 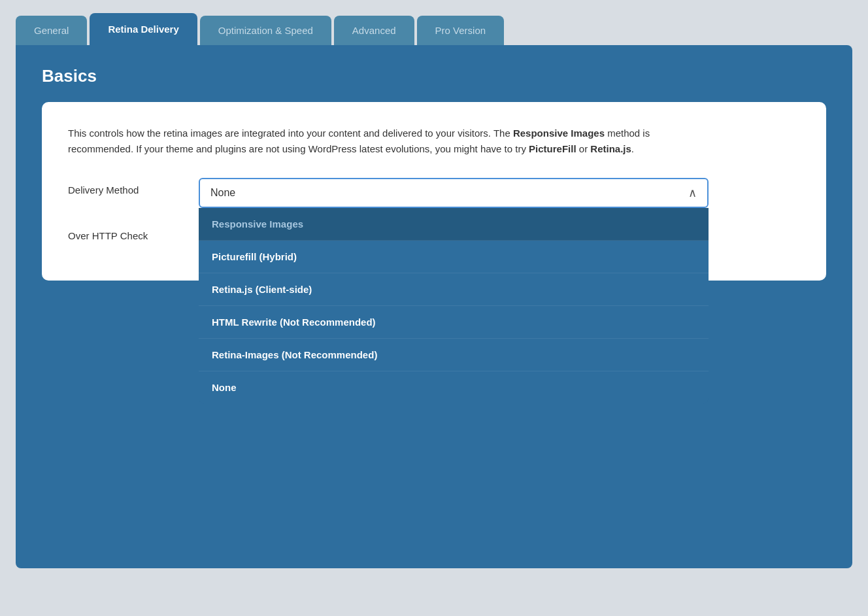 I want to click on dropdown-item-none: None, so click(x=454, y=387).